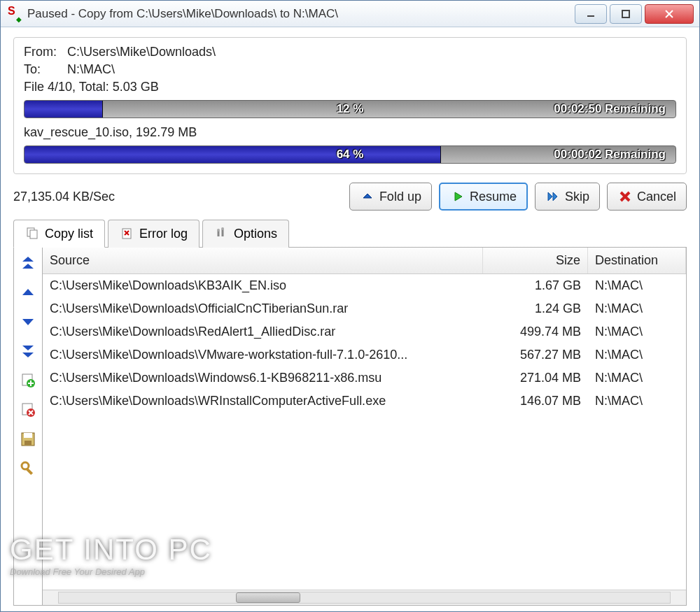 The height and width of the screenshot is (612, 700). Describe the element at coordinates (610, 155) in the screenshot. I see `current-remaining: 00:00:02 Remaining` at that location.